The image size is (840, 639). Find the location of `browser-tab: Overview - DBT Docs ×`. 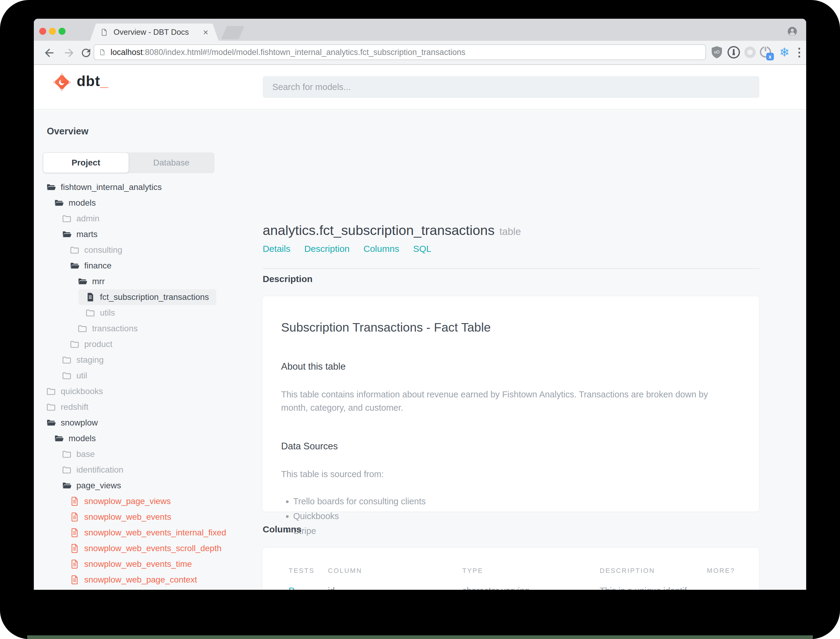

browser-tab: Overview - DBT Docs × is located at coordinates (154, 32).